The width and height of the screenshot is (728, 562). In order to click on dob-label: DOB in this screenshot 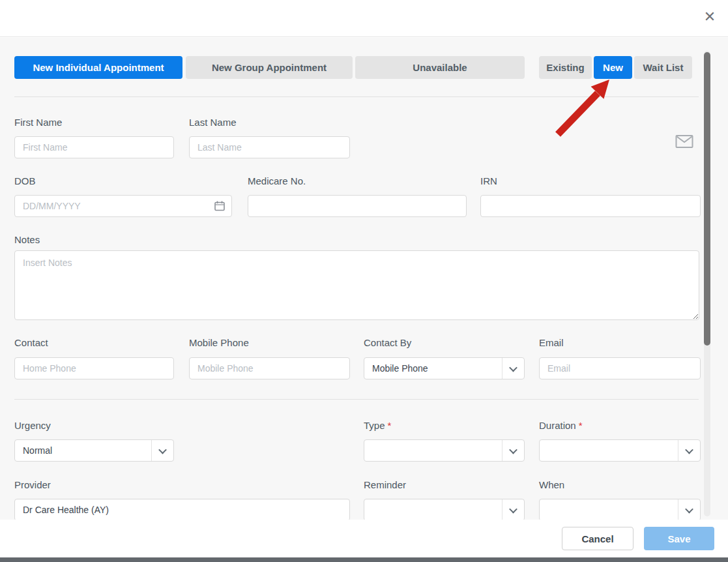, I will do `click(25, 181)`.